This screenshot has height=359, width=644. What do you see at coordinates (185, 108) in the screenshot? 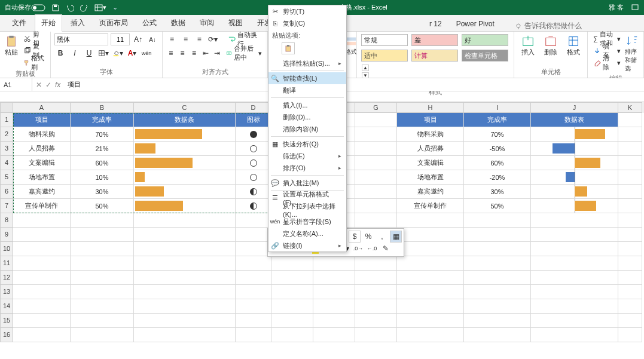
I see `col-C: C` at bounding box center [185, 108].